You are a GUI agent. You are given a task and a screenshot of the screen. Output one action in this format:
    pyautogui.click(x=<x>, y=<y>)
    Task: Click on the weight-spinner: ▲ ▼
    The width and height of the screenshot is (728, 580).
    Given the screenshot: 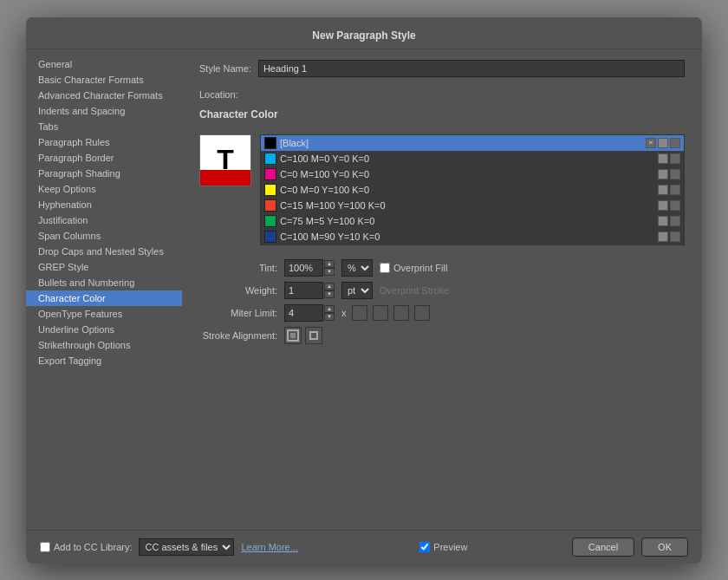 What is the action you would take?
    pyautogui.click(x=309, y=290)
    